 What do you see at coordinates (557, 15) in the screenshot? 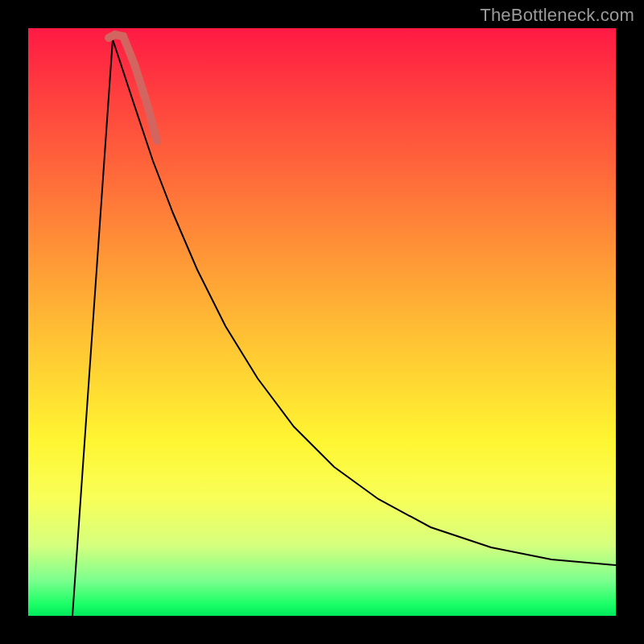
I see `watermark-text: TheBottleneck.com` at bounding box center [557, 15].